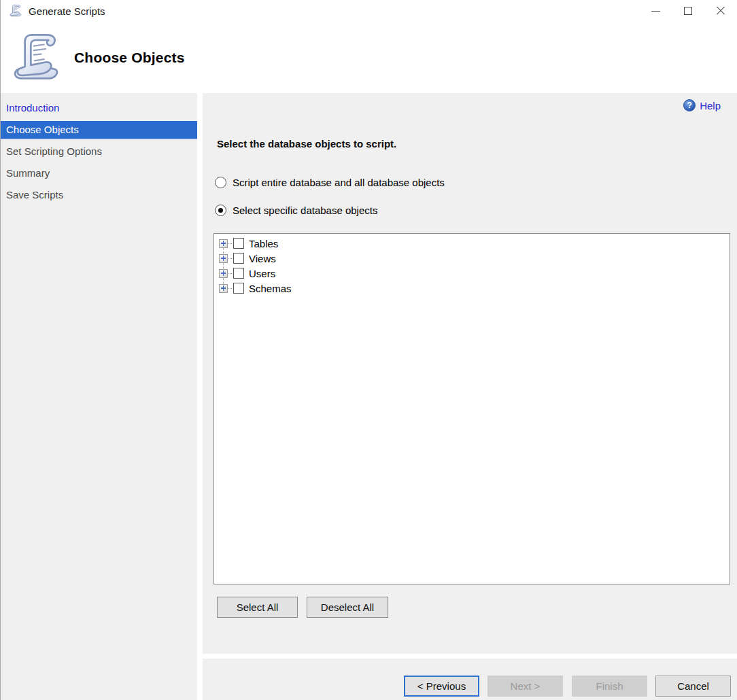 This screenshot has width=737, height=700. I want to click on minimize-button, so click(655, 11).